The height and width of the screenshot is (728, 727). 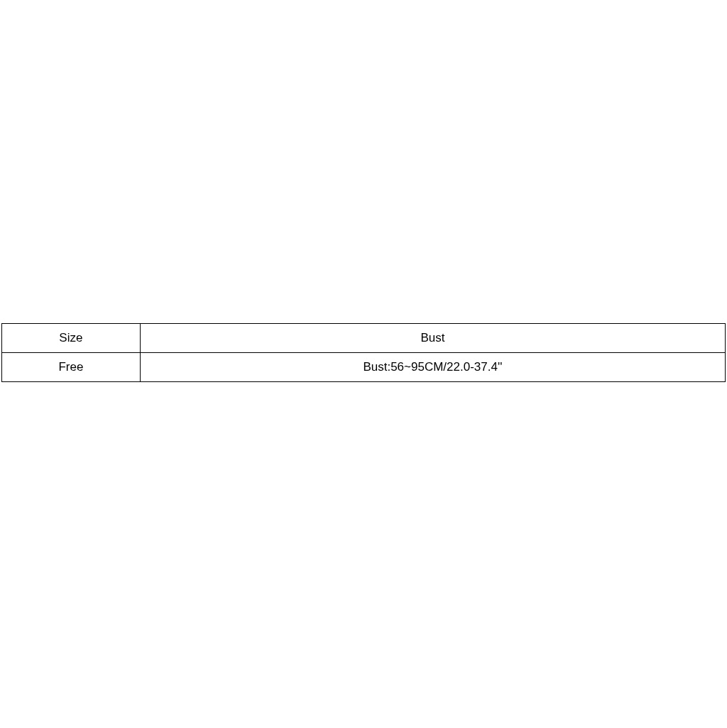 I want to click on column-header-size: Size, so click(x=71, y=338).